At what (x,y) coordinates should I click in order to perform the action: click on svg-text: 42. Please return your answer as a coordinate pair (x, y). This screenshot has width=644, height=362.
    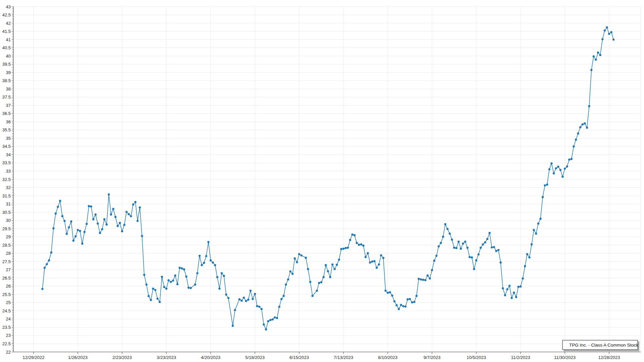
    Looking at the image, I should click on (8, 23).